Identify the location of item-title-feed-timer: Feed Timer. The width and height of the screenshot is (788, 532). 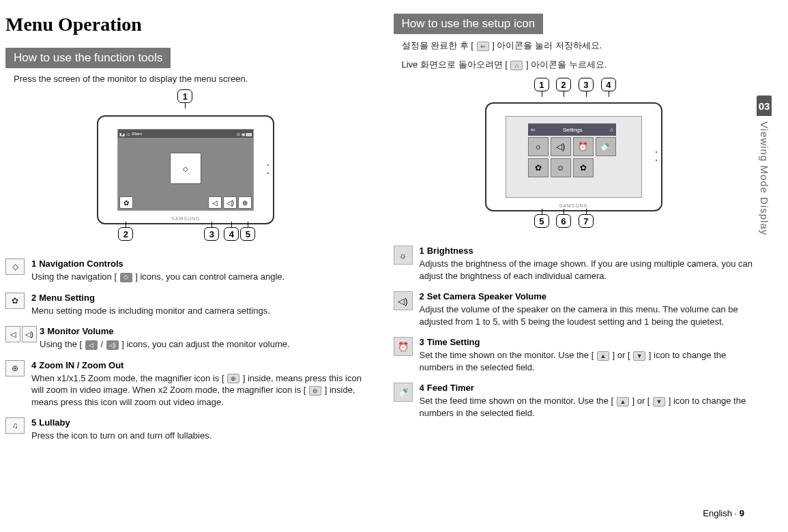
(450, 387).